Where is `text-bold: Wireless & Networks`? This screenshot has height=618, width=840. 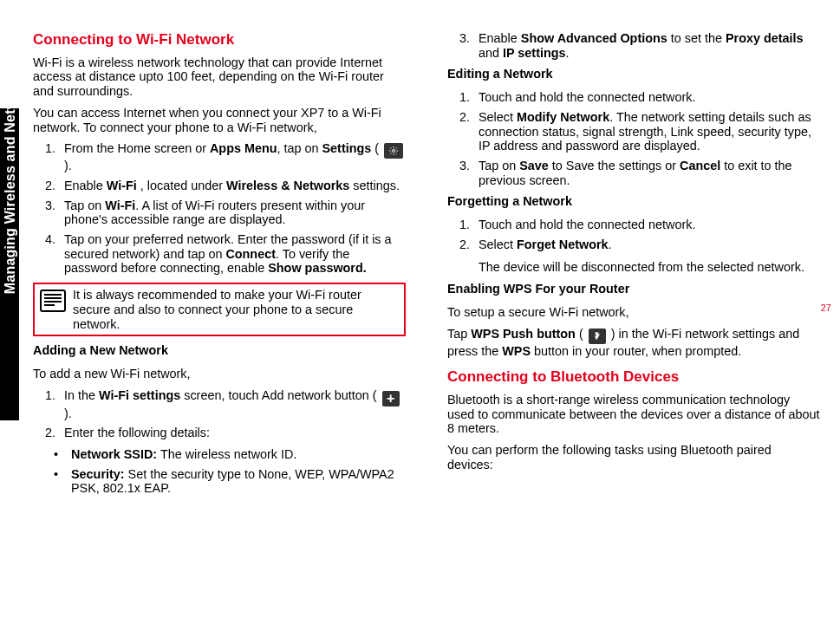
text-bold: Wireless & Networks is located at coordinates (288, 185).